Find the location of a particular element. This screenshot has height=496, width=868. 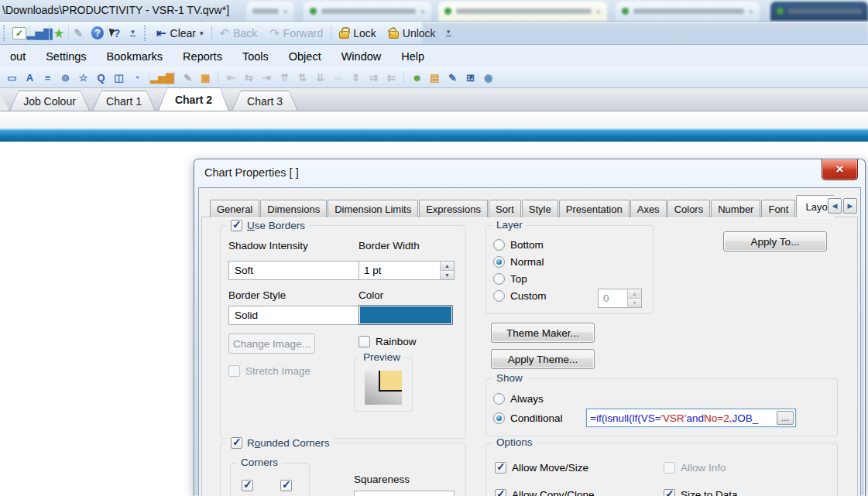

edit-expression-icon: ✎ is located at coordinates (452, 77).